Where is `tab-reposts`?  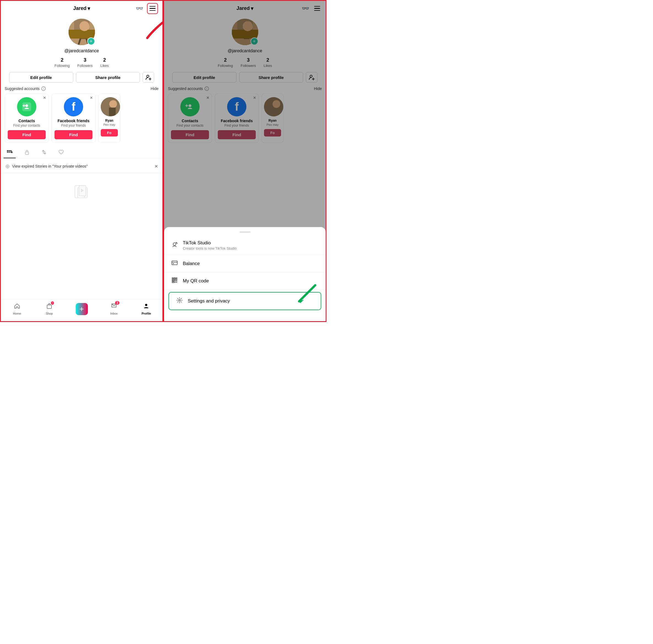
tab-reposts is located at coordinates (44, 152).